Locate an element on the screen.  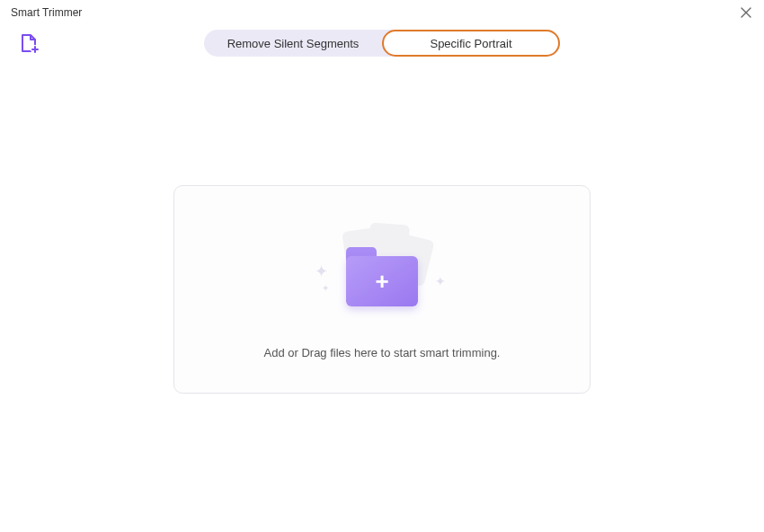
tab-remove-silent-segments: Remove Silent Segments is located at coordinates (293, 43).